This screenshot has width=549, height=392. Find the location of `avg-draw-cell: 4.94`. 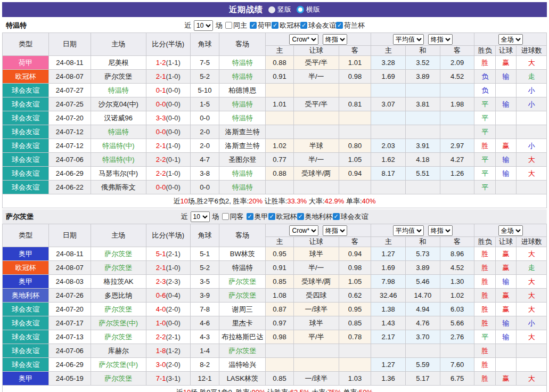

avg-draw-cell: 4.94 is located at coordinates (423, 309).